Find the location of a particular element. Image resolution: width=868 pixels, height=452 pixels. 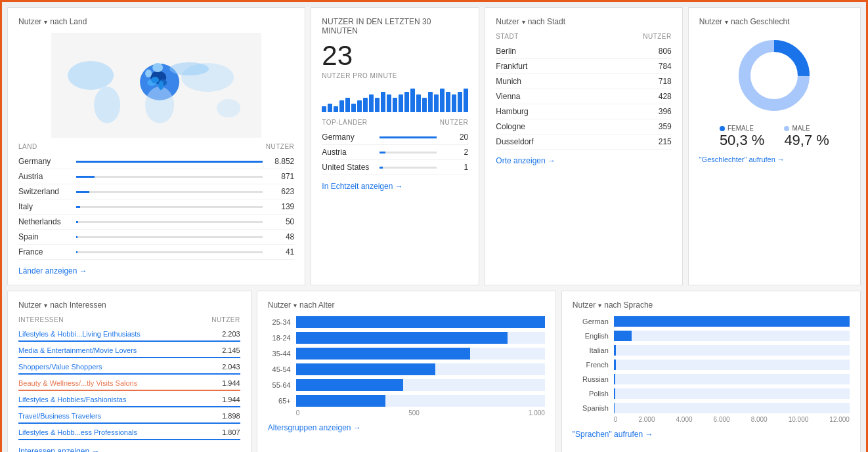

age-label: 18-24 is located at coordinates (280, 338).